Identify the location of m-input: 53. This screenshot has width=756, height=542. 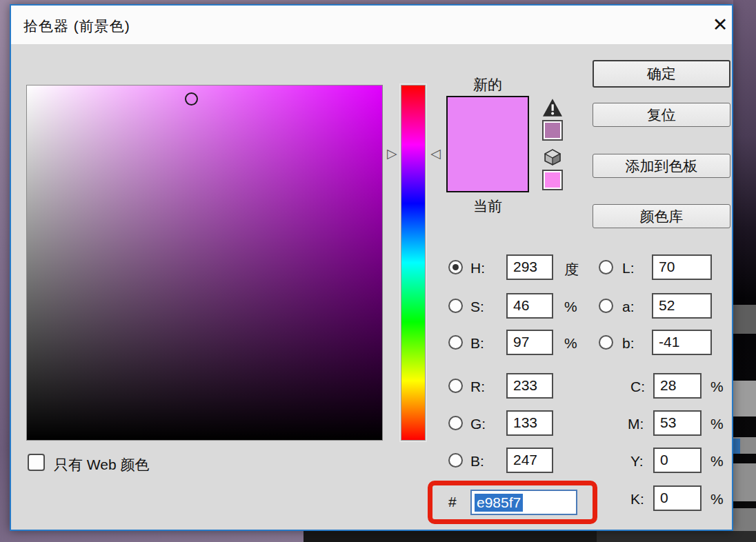
(677, 423).